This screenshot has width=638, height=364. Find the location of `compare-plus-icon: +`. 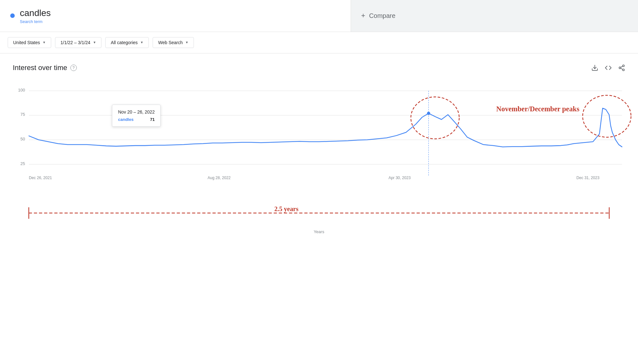

compare-plus-icon: + is located at coordinates (363, 16).